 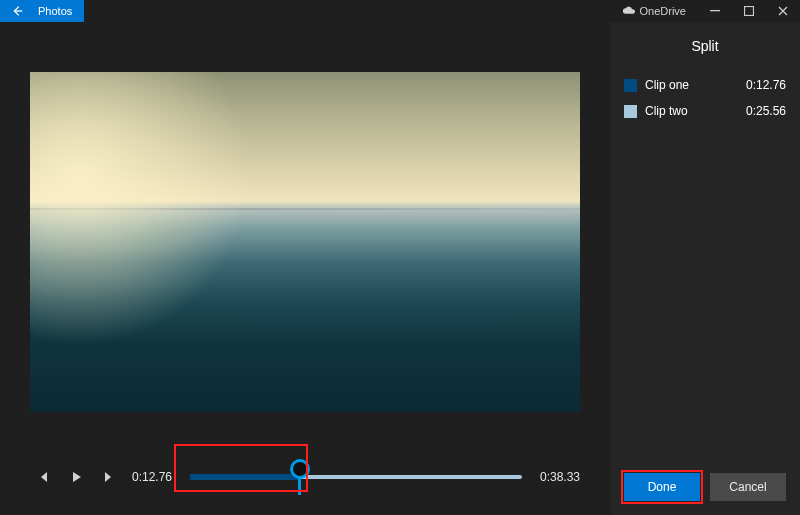 I want to click on clip-two-swatch, so click(x=630, y=112).